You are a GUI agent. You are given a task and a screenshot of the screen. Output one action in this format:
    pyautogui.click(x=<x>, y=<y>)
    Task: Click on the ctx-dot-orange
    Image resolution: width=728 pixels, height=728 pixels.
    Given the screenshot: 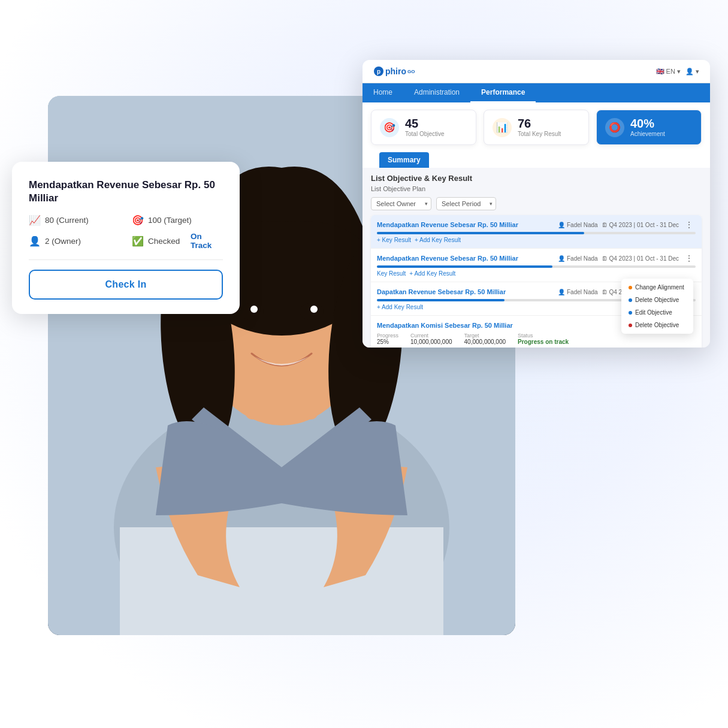 What is the action you would take?
    pyautogui.click(x=630, y=288)
    